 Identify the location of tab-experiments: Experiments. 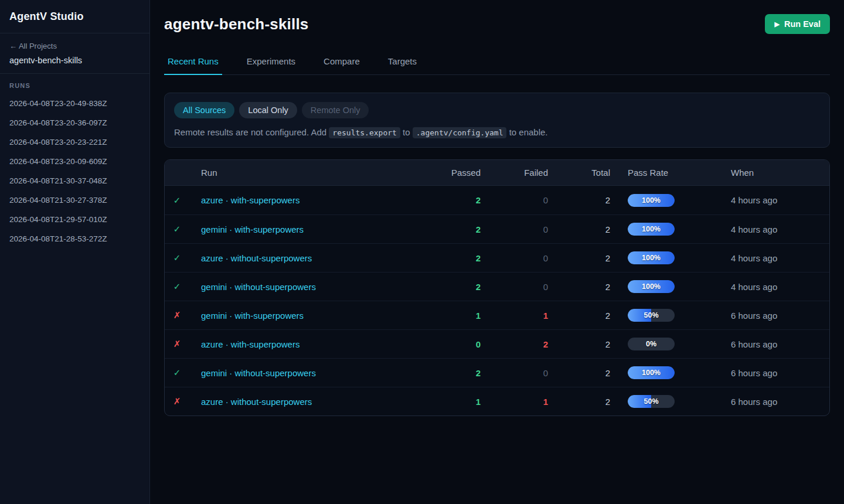
(271, 64).